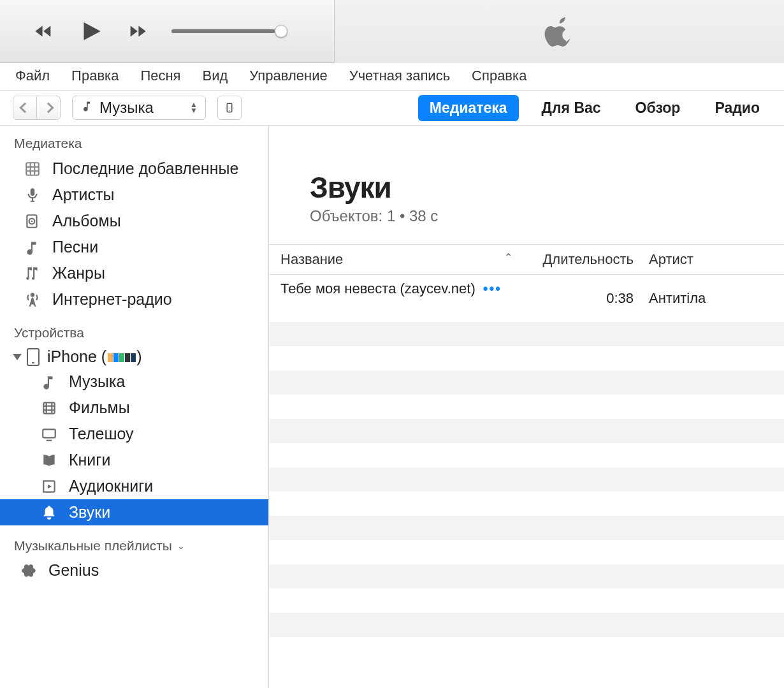  What do you see at coordinates (134, 334) in the screenshot?
I see `sidebar-head-devices: Устройства` at bounding box center [134, 334].